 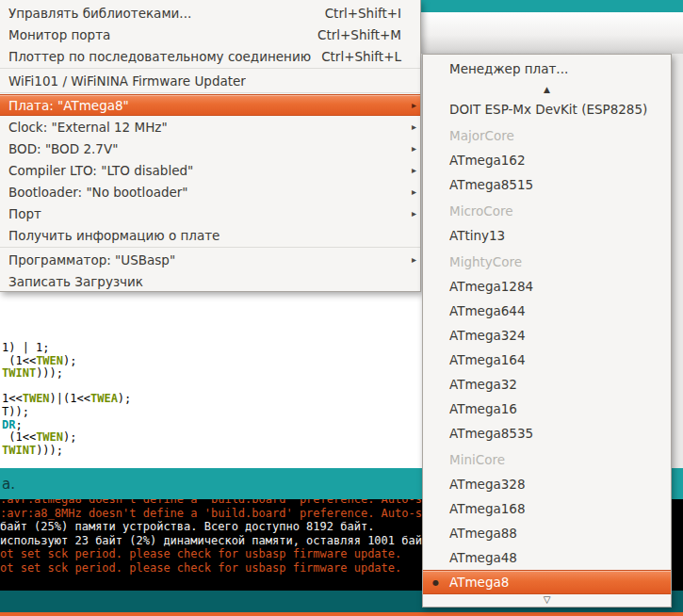 I want to click on menu-item-clock-external-12-mhz: Clock: "External 12 MHz"▸, so click(x=210, y=126).